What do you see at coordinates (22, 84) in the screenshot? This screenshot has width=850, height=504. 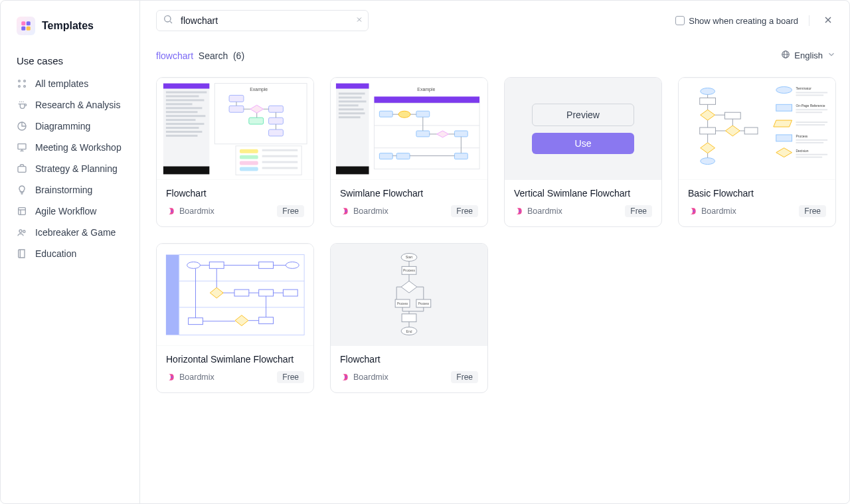 I see `grid-icon` at bounding box center [22, 84].